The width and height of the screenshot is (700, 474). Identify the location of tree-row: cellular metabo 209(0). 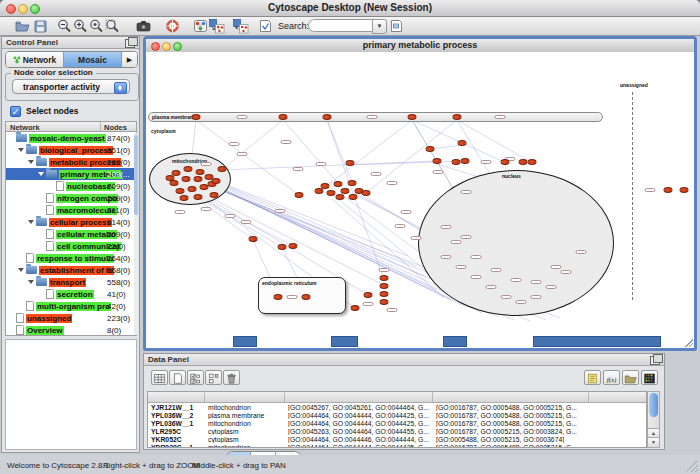
(71, 234).